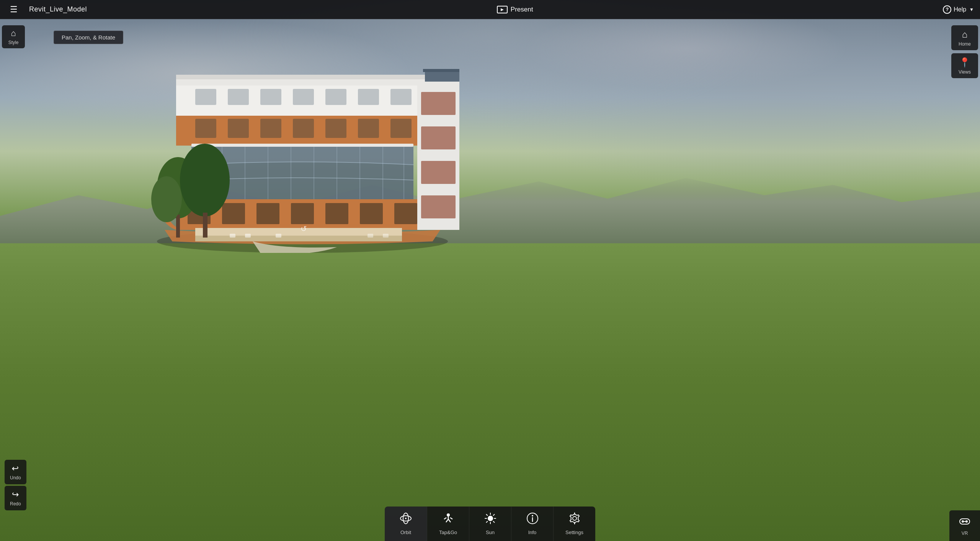 Image resolution: width=980 pixels, height=541 pixels. Describe the element at coordinates (44, 10) in the screenshot. I see `header-left: ☰ Revit_Live_Model` at that location.